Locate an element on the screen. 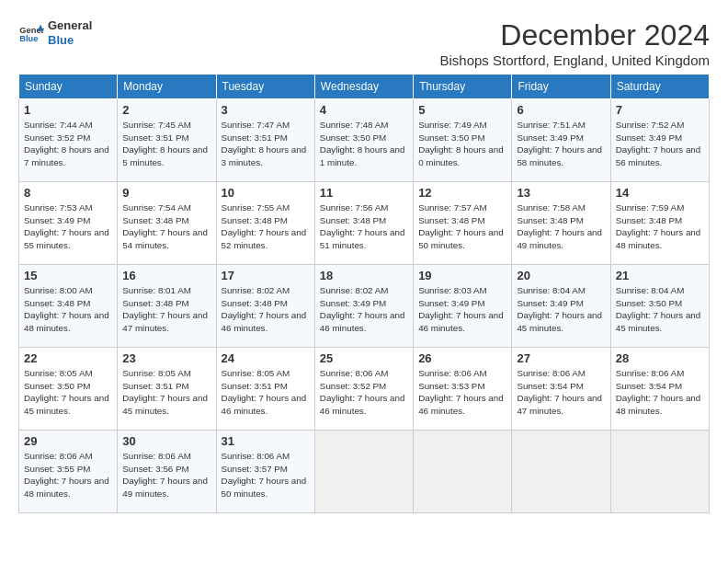  day-number: 29 is located at coordinates (68, 442).